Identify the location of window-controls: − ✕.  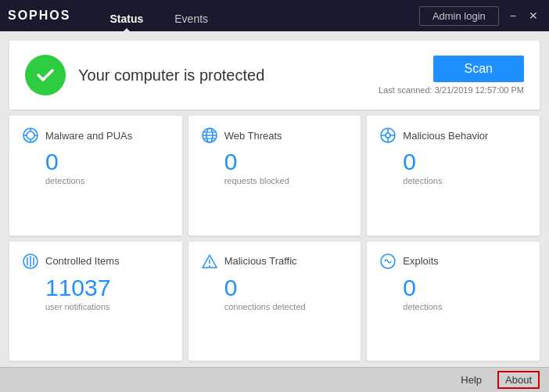
(524, 16).